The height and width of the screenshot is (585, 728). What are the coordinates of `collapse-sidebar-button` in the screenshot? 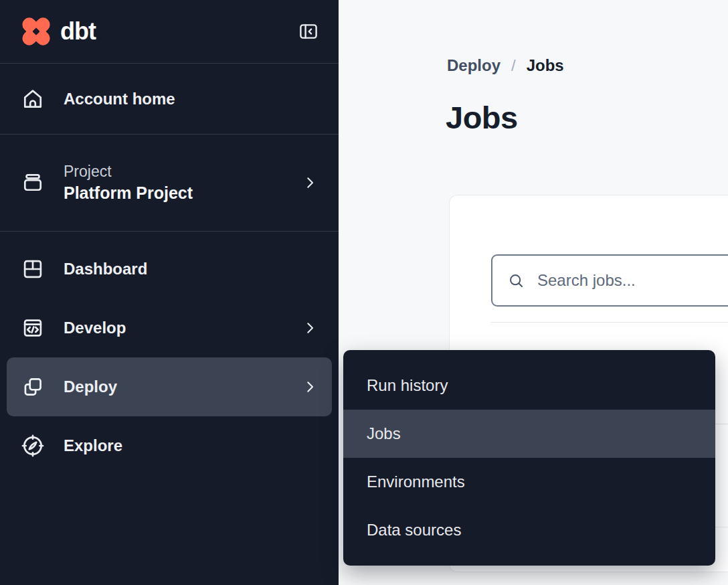 It's located at (308, 31).